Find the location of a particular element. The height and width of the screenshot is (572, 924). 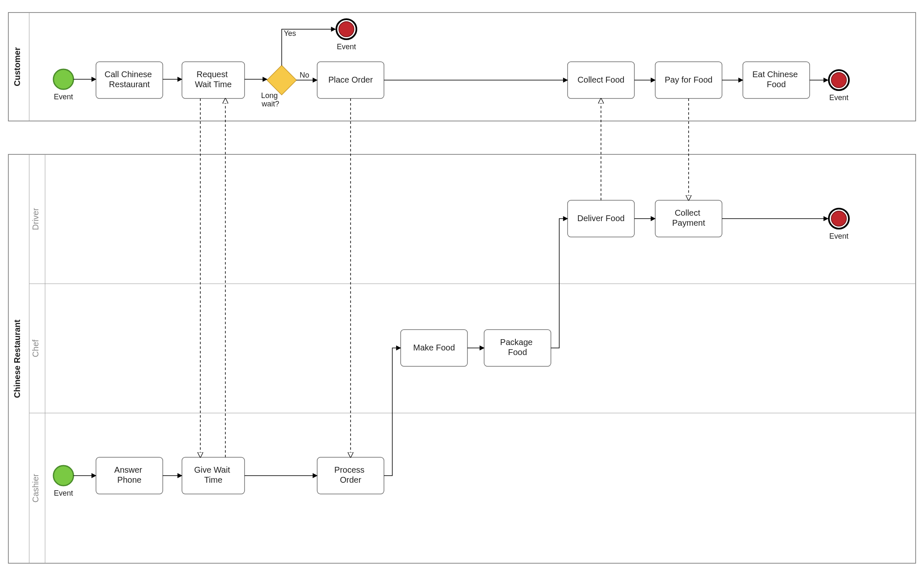

task-request-wait-line2: Wait Time is located at coordinates (213, 84).